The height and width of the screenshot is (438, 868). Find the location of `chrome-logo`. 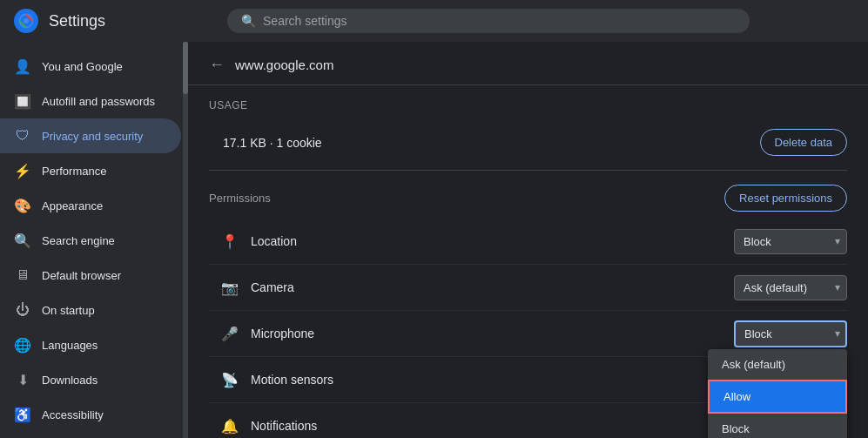

chrome-logo is located at coordinates (26, 21).